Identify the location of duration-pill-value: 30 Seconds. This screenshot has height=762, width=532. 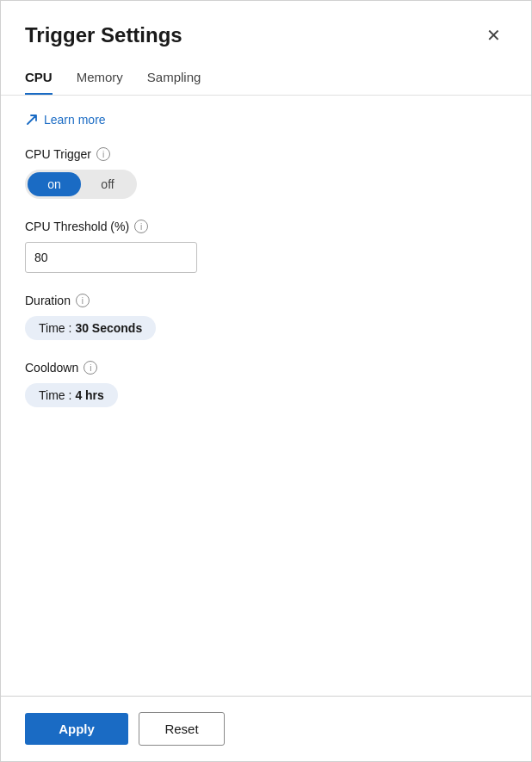
(108, 328).